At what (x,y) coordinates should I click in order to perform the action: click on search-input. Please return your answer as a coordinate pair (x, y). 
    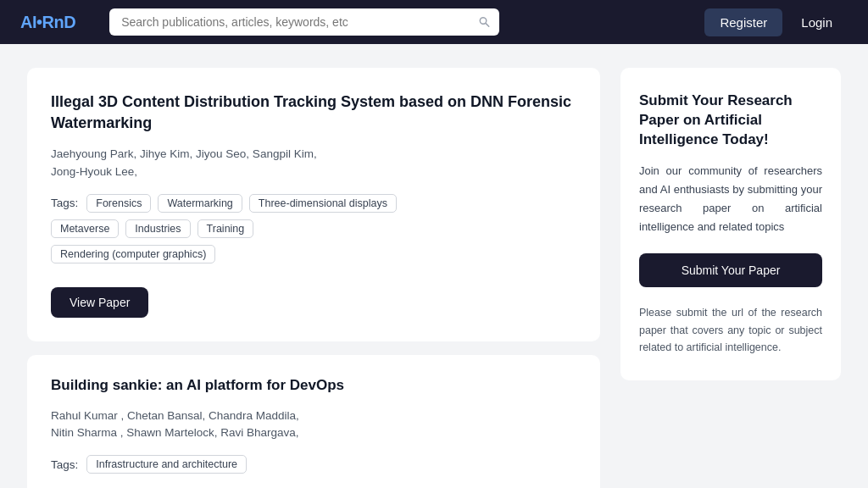
    Looking at the image, I should click on (304, 22).